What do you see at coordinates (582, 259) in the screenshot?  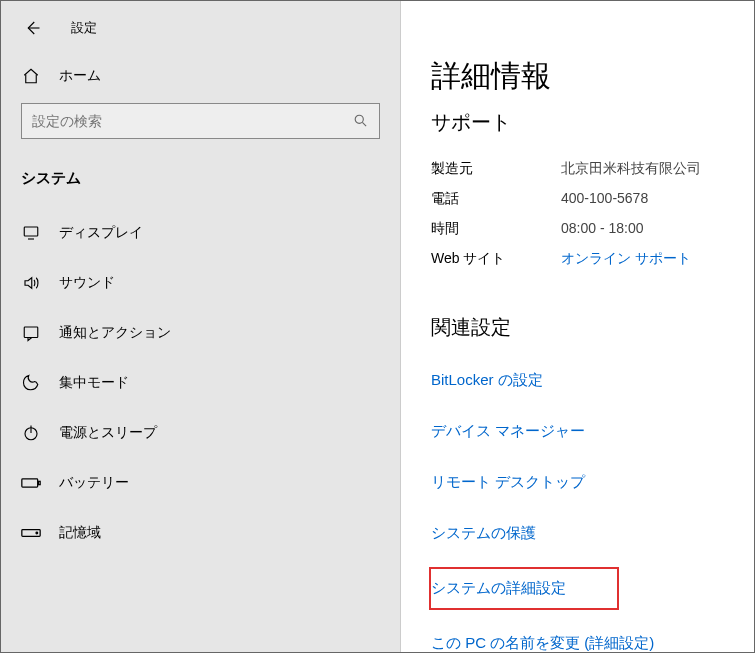 I see `info-row-website: Web サイト オンライン サポート` at bounding box center [582, 259].